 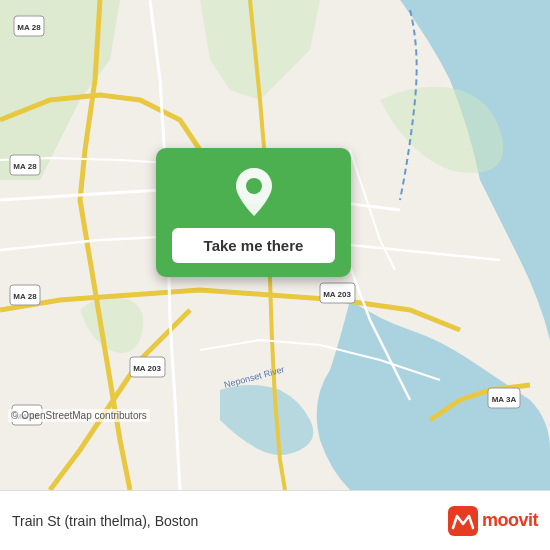 I want to click on copyright-text: © OpenStreetMap contributors, so click(x=79, y=416).